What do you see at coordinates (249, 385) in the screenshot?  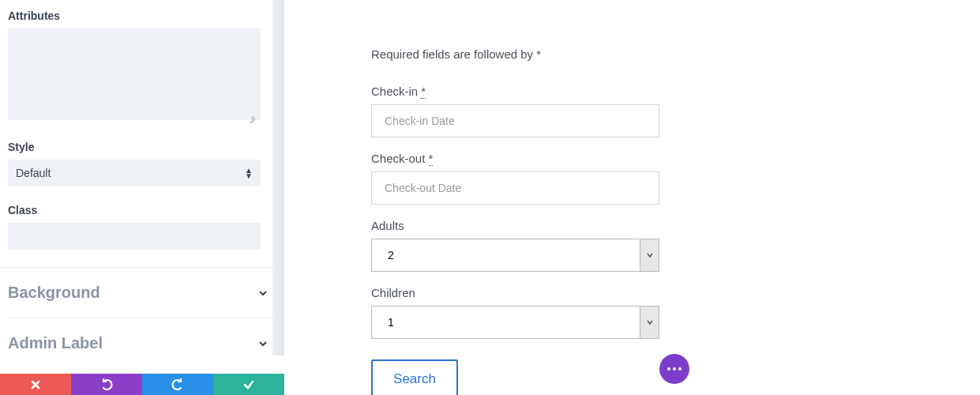 I see `check-icon` at bounding box center [249, 385].